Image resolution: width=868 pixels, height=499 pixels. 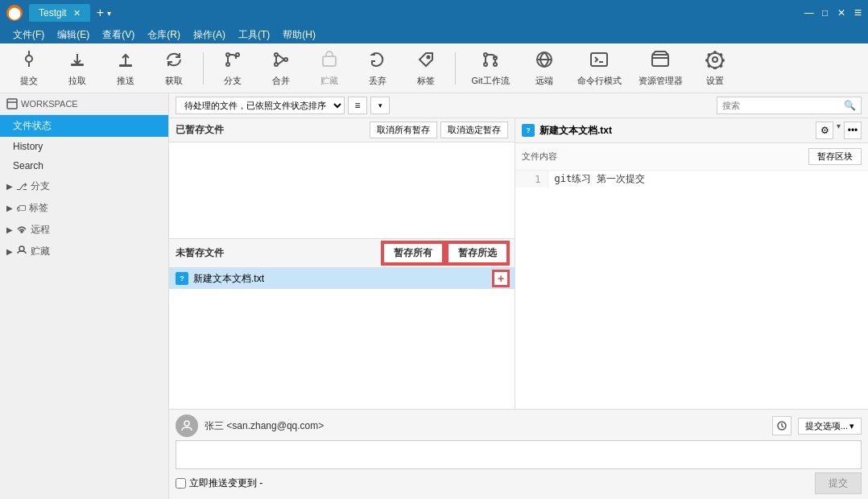 I want to click on toolbar-stash-button: 贮藏, so click(x=329, y=68).